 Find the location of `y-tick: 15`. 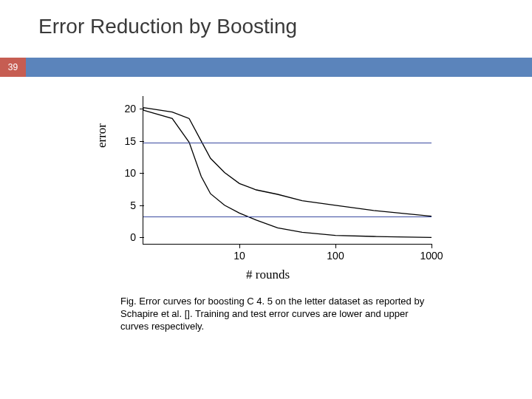

y-tick: 15 is located at coordinates (125, 141).